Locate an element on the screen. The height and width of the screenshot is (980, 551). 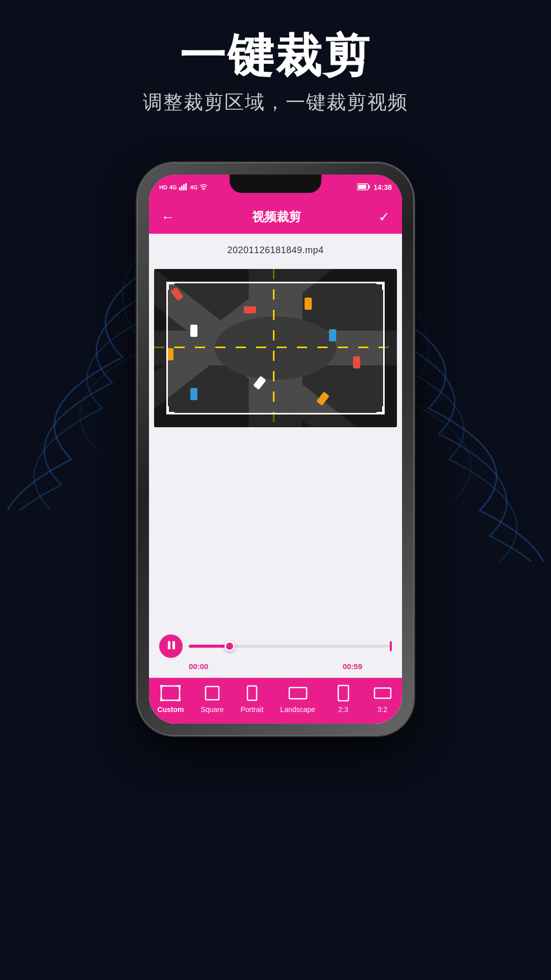
timeline-thumb is located at coordinates (230, 646).